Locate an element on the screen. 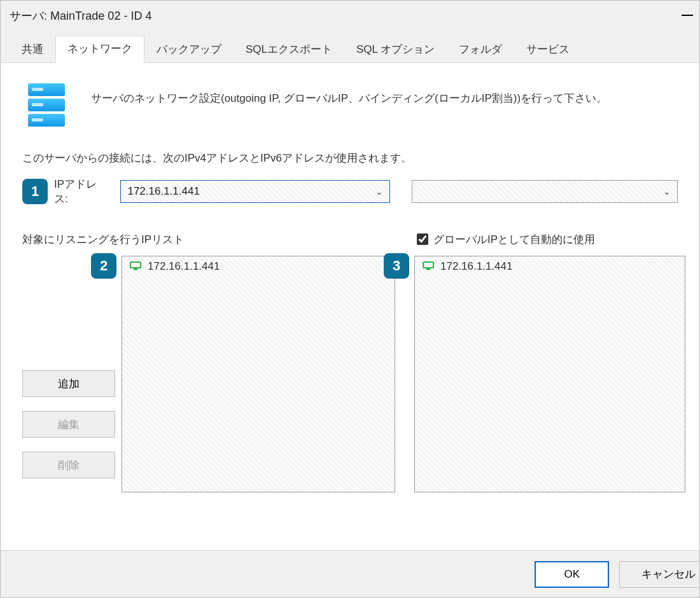 This screenshot has height=598, width=700. delete-button: 削除 is located at coordinates (69, 465).